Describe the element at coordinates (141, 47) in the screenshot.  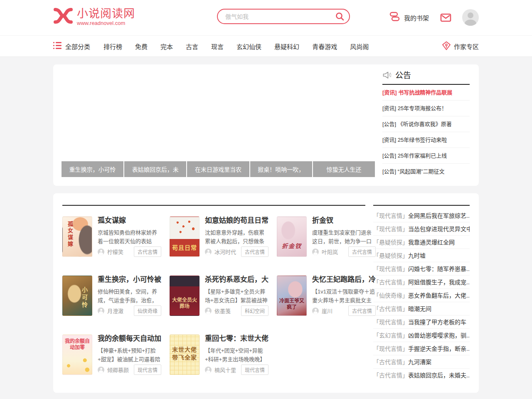
I see `nav-item-free: 免费` at that location.